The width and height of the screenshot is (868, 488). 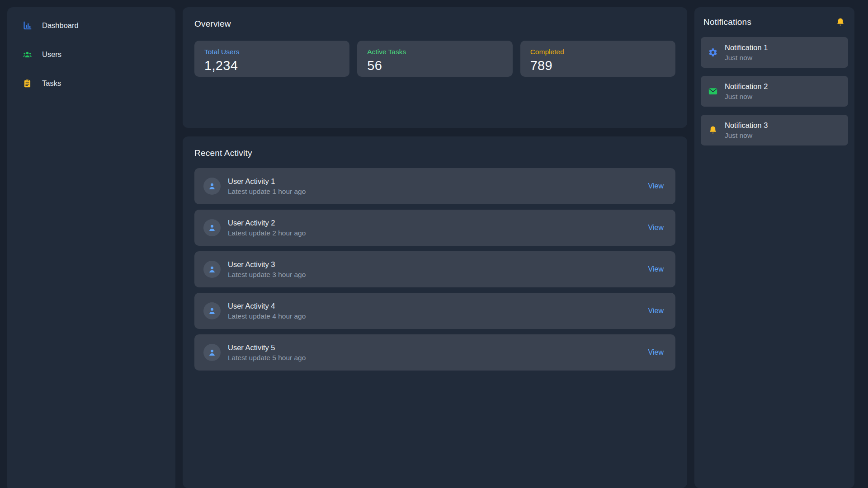 What do you see at coordinates (435, 228) in the screenshot?
I see `activity-row: User Activity 2 Latest update 2 hour ago…` at bounding box center [435, 228].